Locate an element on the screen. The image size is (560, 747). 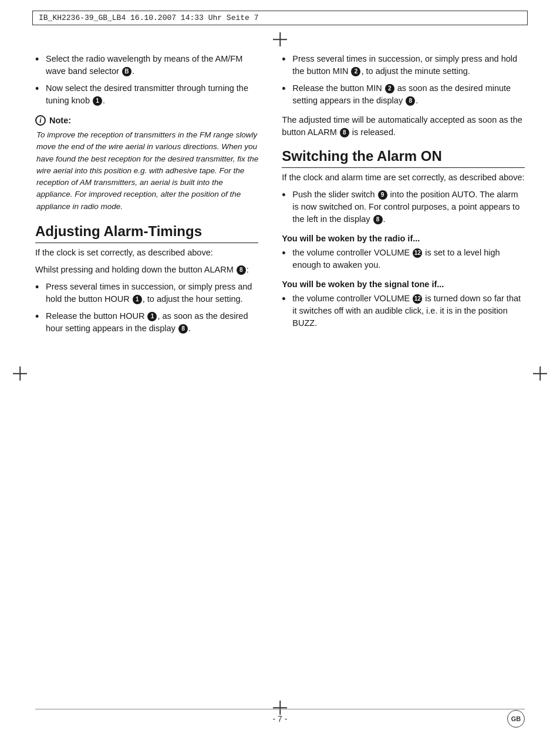
list-item: • the volume controller VOLUME 12 is tur… is located at coordinates (403, 311).